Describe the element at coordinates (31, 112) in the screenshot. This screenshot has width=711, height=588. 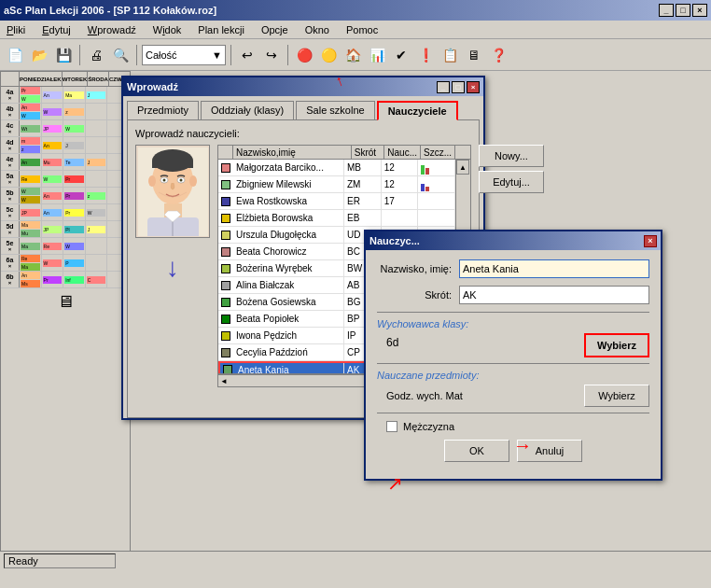
I see `schedule-cell: AnW` at that location.